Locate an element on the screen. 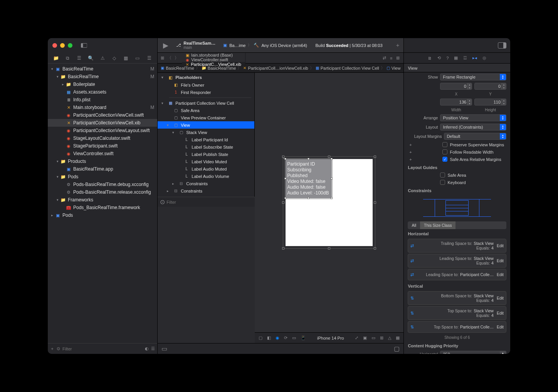 The width and height of the screenshot is (558, 392). file-row: ▾📁BasicRealTimeM is located at coordinates (103, 77).